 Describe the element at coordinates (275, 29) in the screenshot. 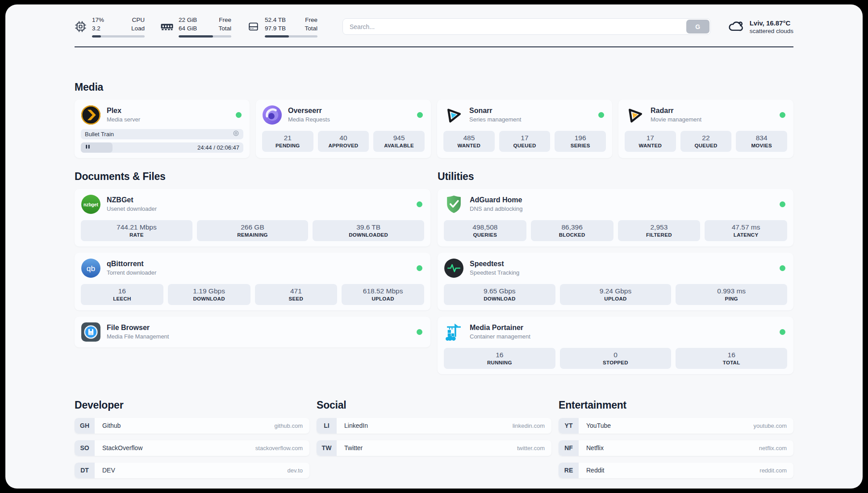

I see `disk-total: 97.9 TB` at that location.